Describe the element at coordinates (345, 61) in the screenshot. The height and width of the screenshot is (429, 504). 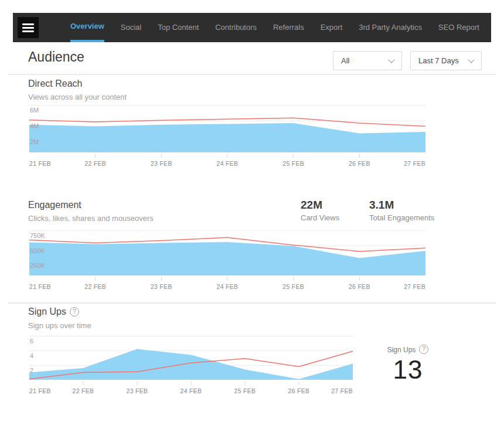
I see `filter-dropdown-all-value: All` at that location.